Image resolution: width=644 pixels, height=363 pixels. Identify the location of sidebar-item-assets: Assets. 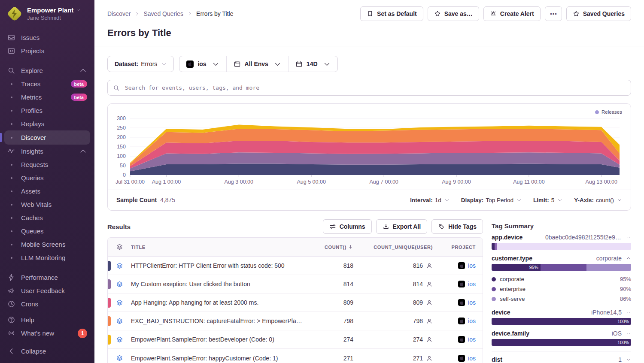
(47, 191).